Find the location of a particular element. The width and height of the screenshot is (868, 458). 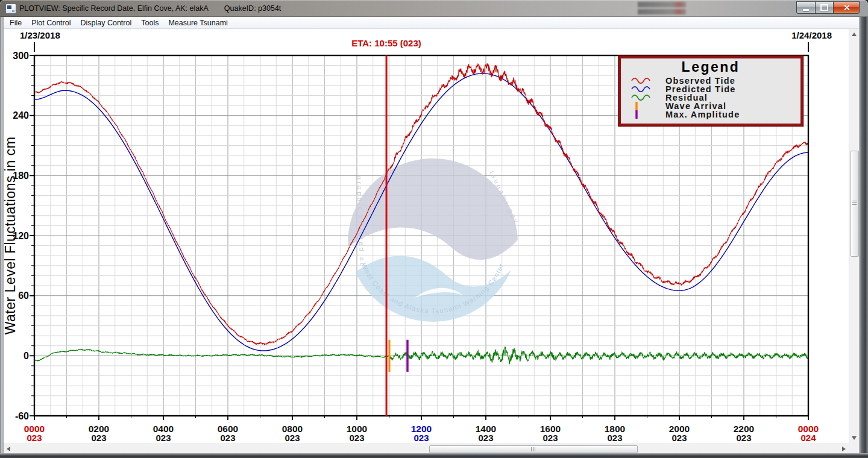

date-right-label: 1/24/2018 is located at coordinates (811, 35).